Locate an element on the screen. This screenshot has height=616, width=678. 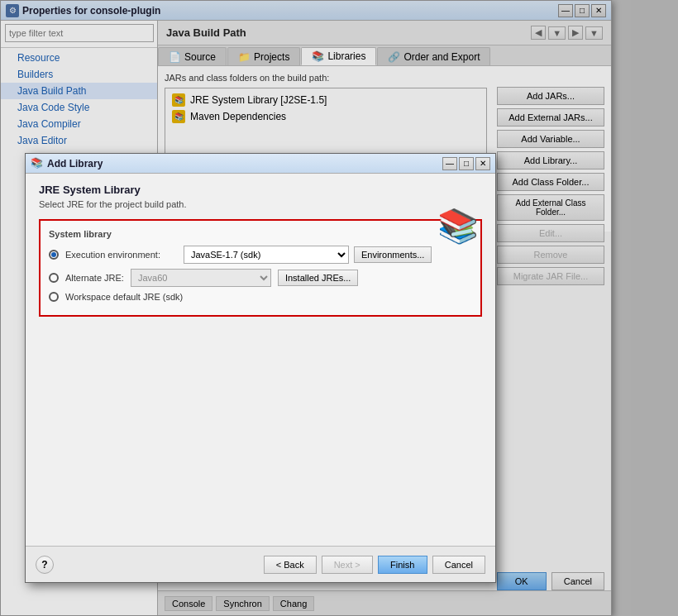
next-button: Next > is located at coordinates (347, 565).